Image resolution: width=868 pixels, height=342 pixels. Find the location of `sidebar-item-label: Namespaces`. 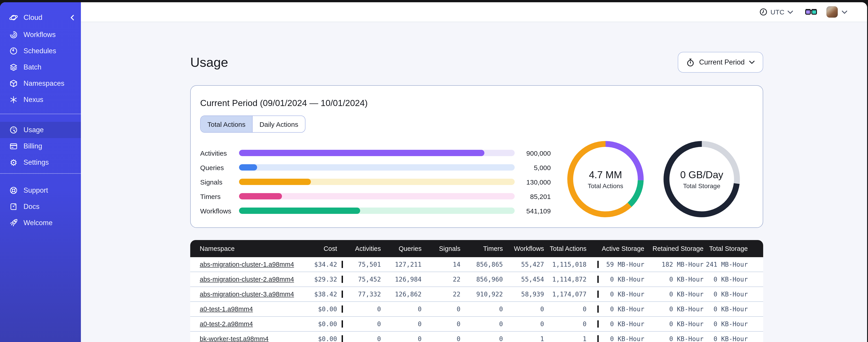

sidebar-item-label: Namespaces is located at coordinates (44, 83).